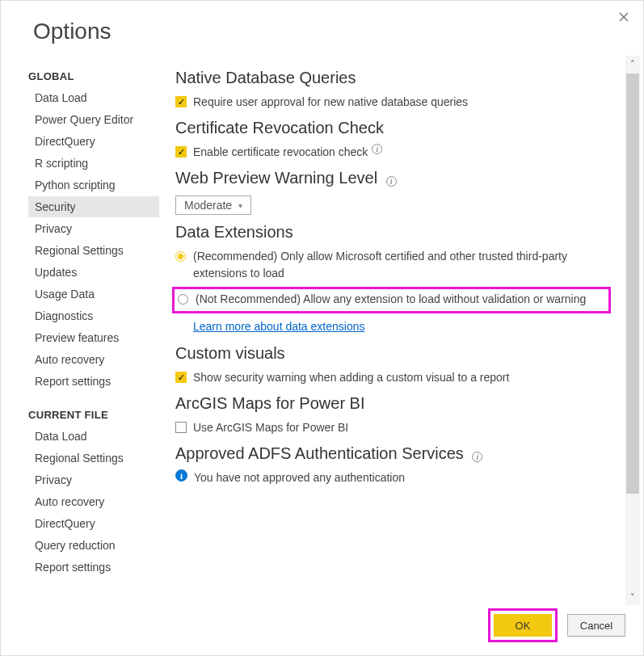 This screenshot has height=656, width=644. I want to click on chevron-up-icon: ˄, so click(633, 65).